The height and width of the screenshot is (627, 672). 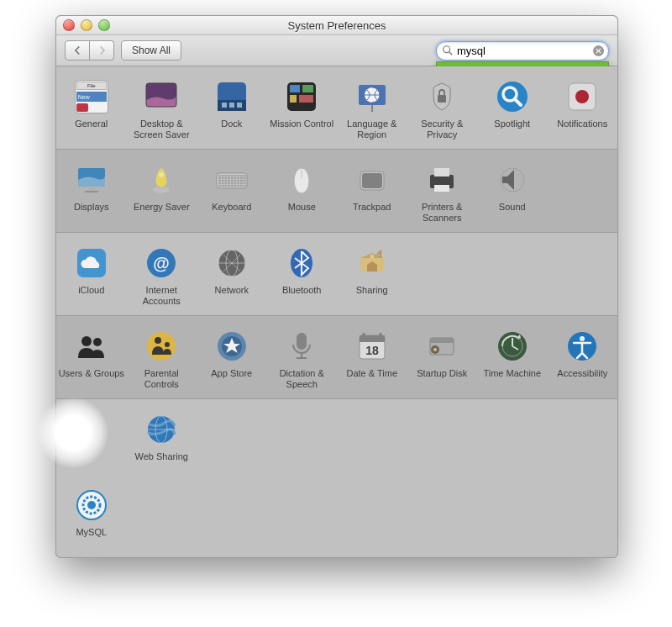 What do you see at coordinates (102, 50) in the screenshot?
I see `chevron-right-icon` at bounding box center [102, 50].